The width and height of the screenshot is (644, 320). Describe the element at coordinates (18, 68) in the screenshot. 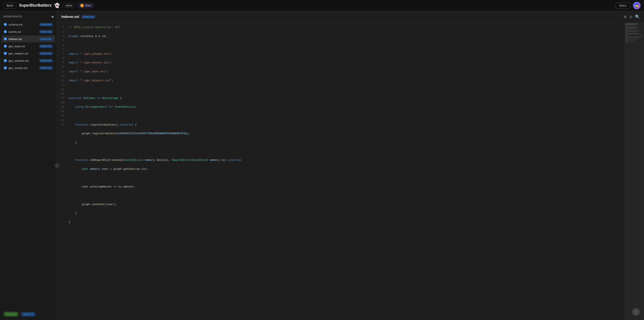

I see `file-name: gen_events.sol` at that location.